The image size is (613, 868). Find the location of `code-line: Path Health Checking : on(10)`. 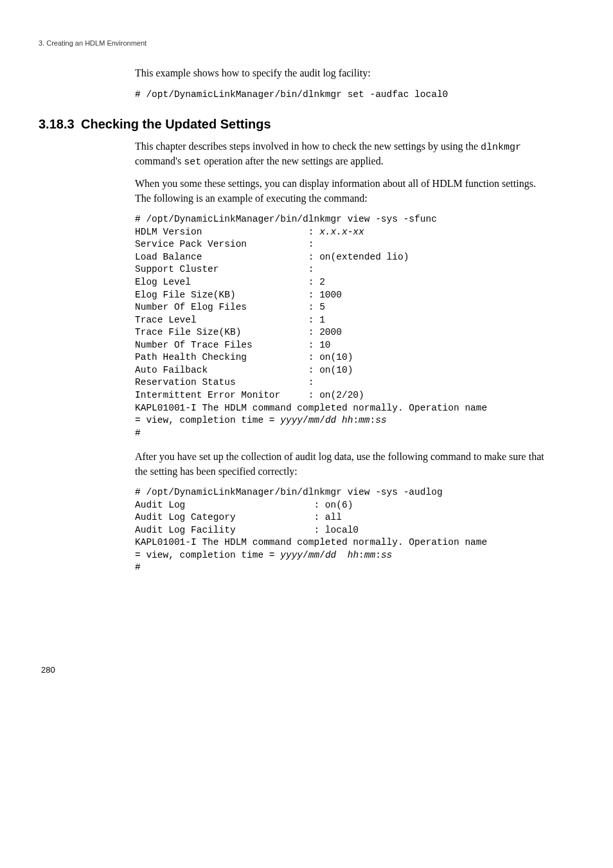

code-line: Path Health Checking : on(10) is located at coordinates (244, 357).